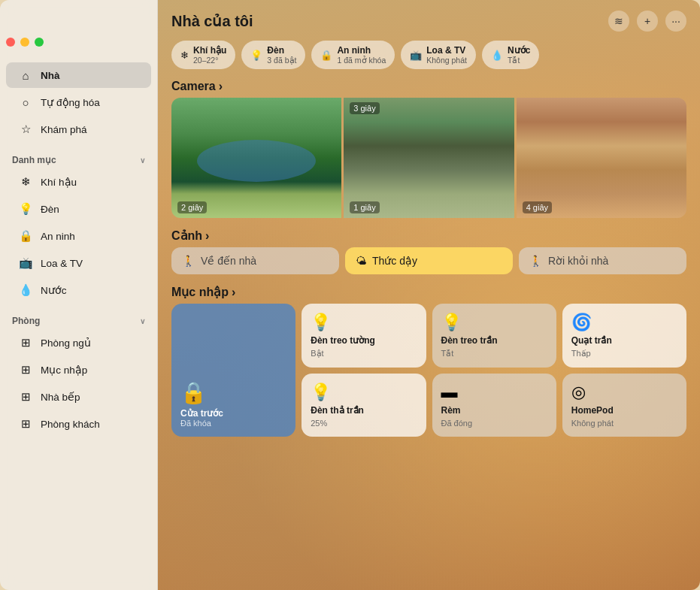  I want to click on homepod-icon: ◎, so click(624, 392).